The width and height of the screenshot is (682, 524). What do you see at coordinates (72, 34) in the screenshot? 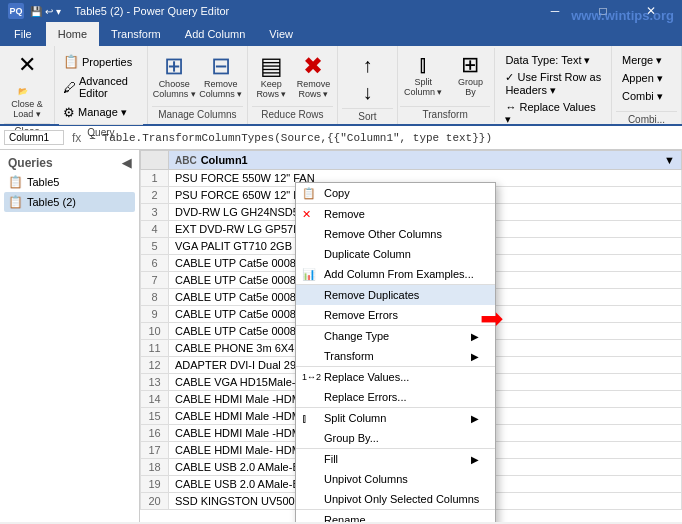
I see `tab-home: Home` at bounding box center [72, 34].